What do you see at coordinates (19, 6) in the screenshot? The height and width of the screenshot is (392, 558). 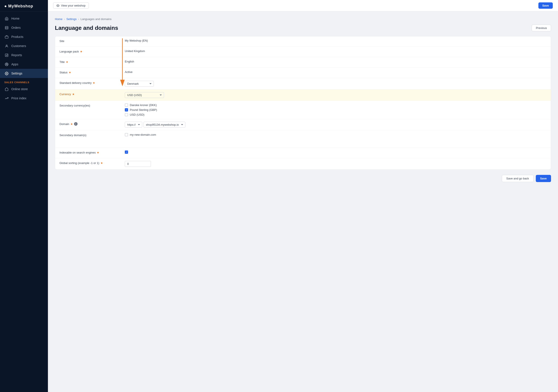 I see `logo-text: ● MyWebshop` at bounding box center [19, 6].